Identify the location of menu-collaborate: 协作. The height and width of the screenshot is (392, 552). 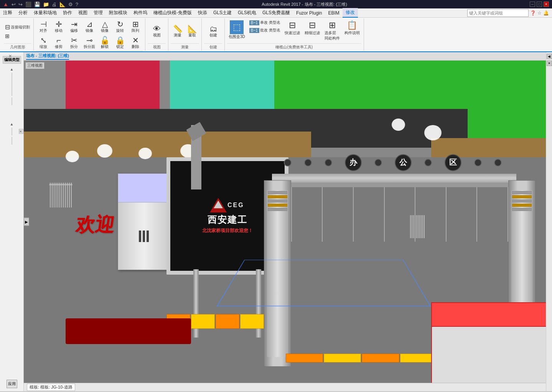
(68, 13).